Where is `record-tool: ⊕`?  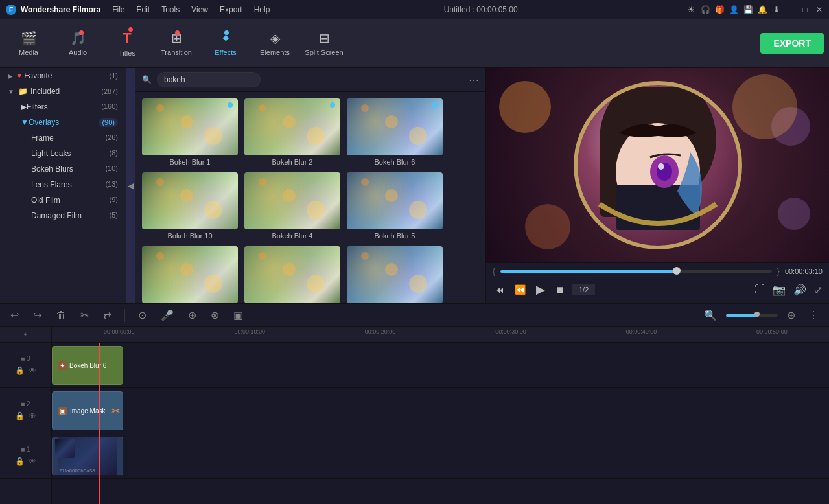 record-tool: ⊕ is located at coordinates (192, 315).